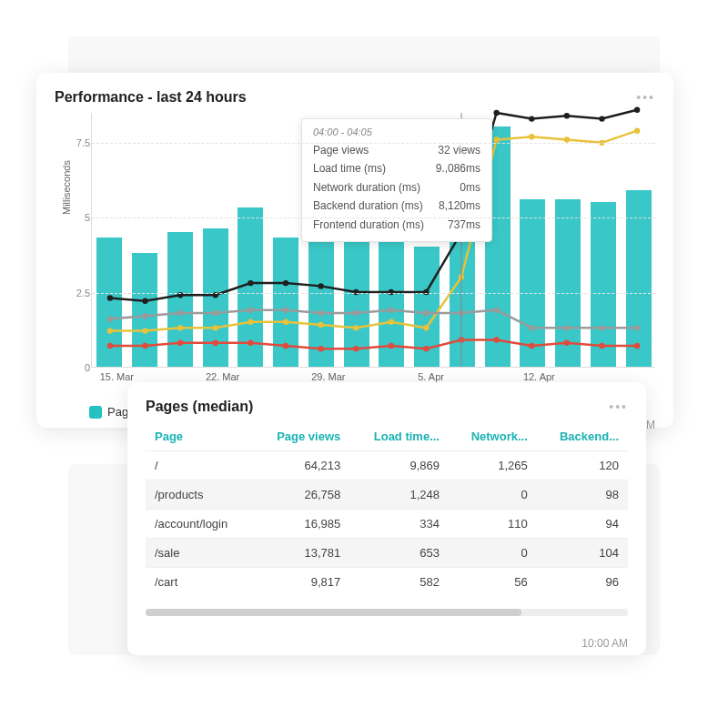  Describe the element at coordinates (301, 495) in the screenshot. I see `table-cell-value: 26,758` at that location.